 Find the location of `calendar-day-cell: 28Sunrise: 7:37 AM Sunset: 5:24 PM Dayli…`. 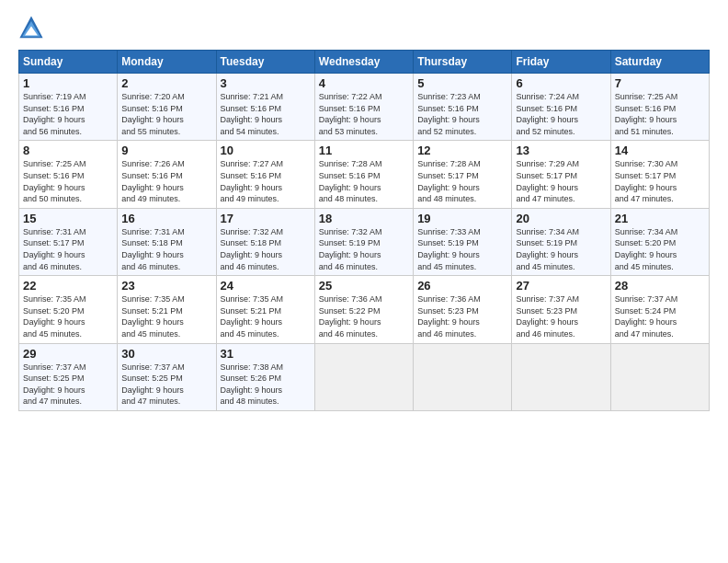

calendar-day-cell: 28Sunrise: 7:37 AM Sunset: 5:24 PM Dayli… is located at coordinates (660, 309).